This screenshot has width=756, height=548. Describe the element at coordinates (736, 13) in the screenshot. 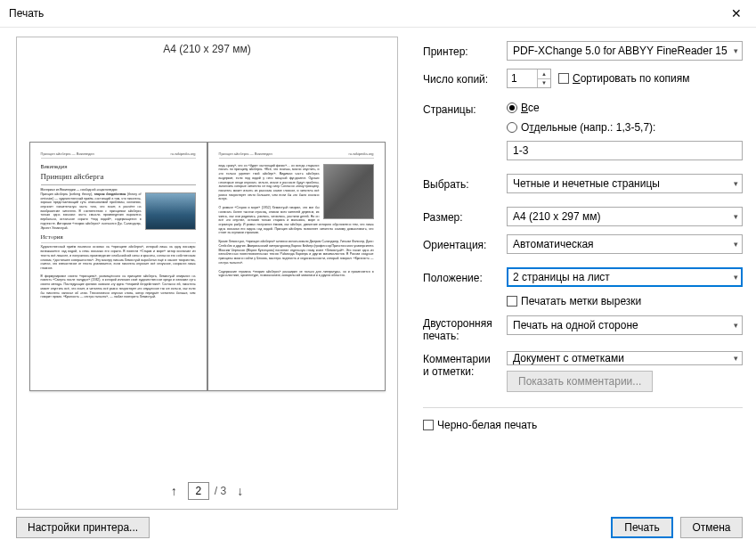

I see `close-button: ✕` at that location.